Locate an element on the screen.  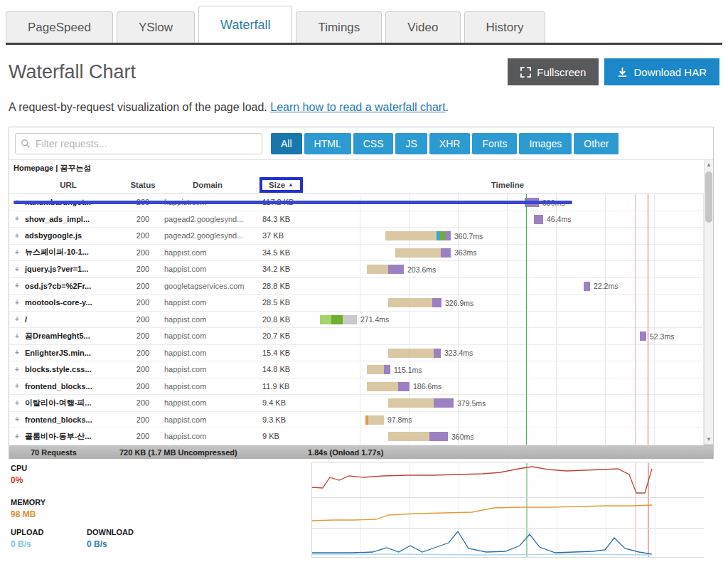
fullscreen-button: Fullscreen is located at coordinates (553, 72).